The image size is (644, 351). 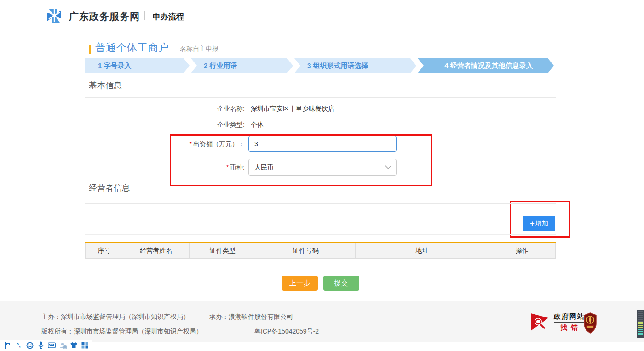 I want to click on error-report-magnifier-icon, so click(x=540, y=322).